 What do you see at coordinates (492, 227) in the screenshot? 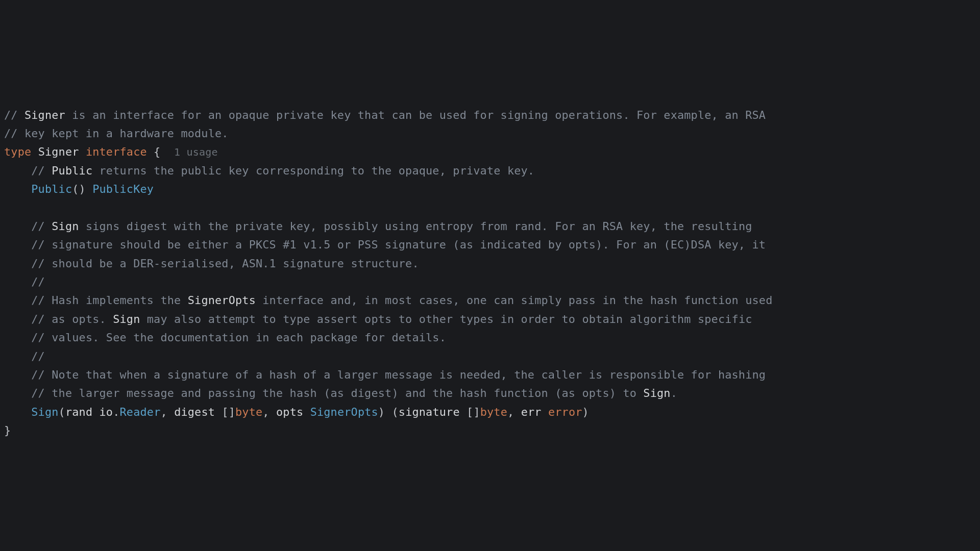
I see `code-line: // Sign signs digest with the private ke…` at bounding box center [492, 227].